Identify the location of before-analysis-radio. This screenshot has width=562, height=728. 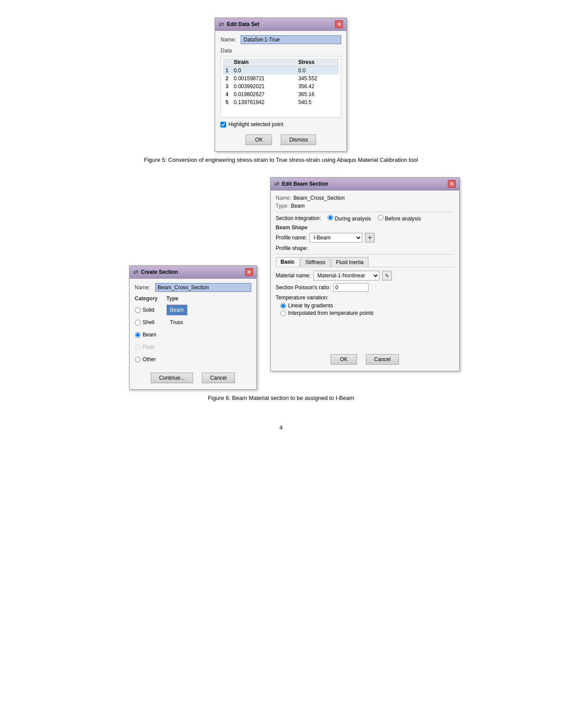
(381, 218).